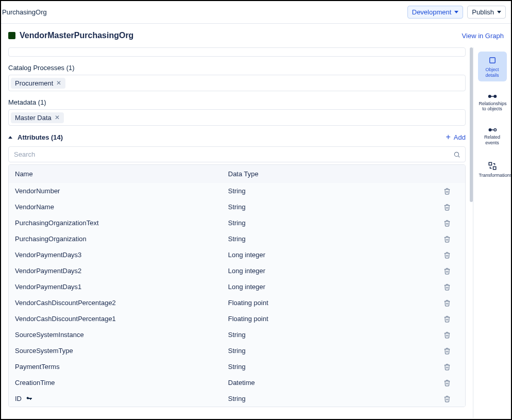 This screenshot has height=420, width=512. What do you see at coordinates (456, 137) in the screenshot?
I see `add-attribute-link: + Add` at bounding box center [456, 137].